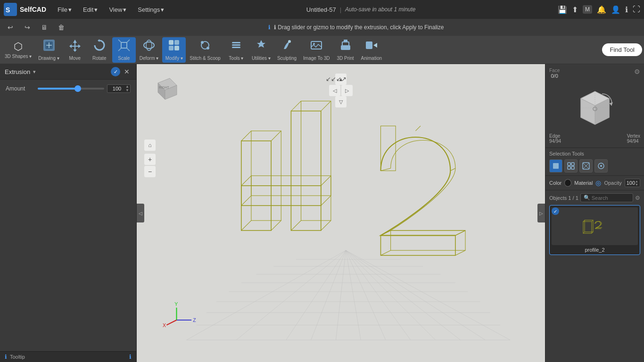  I want to click on redo-button: ↪, so click(27, 27).